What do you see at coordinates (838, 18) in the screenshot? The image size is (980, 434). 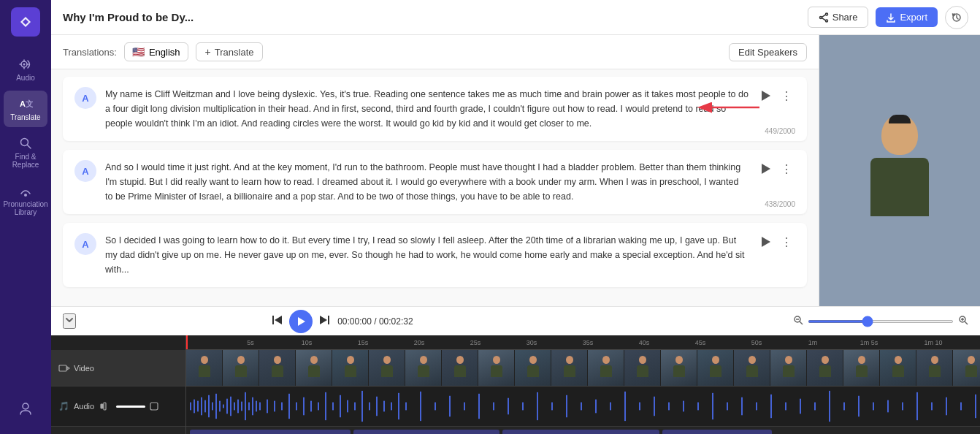 I see `share-button: Share` at bounding box center [838, 18].